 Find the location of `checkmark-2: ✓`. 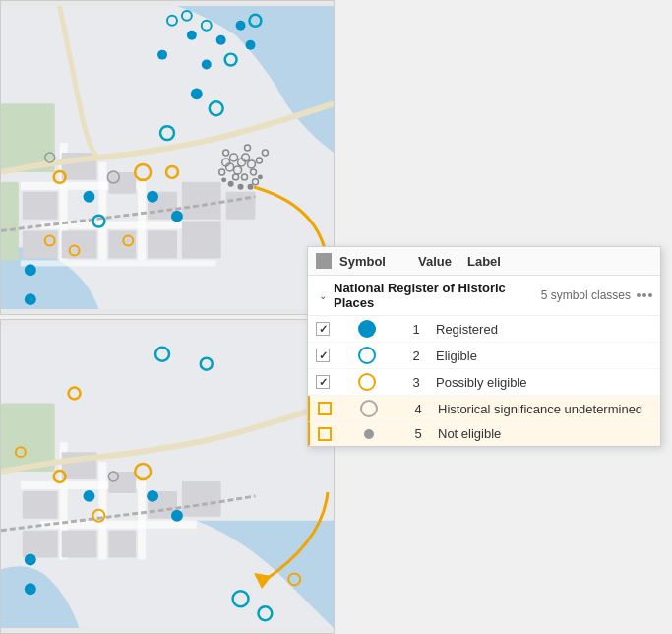

checkmark-2: ✓ is located at coordinates (323, 356).